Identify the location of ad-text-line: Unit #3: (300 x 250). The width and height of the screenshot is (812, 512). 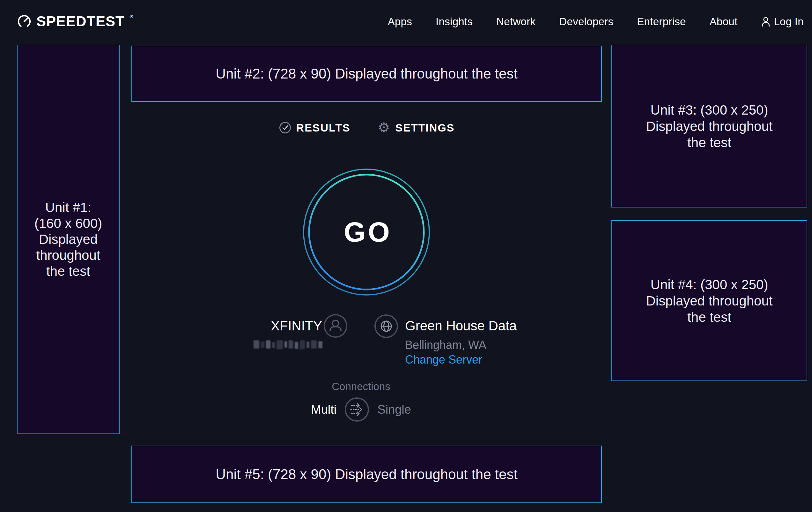
(709, 110).